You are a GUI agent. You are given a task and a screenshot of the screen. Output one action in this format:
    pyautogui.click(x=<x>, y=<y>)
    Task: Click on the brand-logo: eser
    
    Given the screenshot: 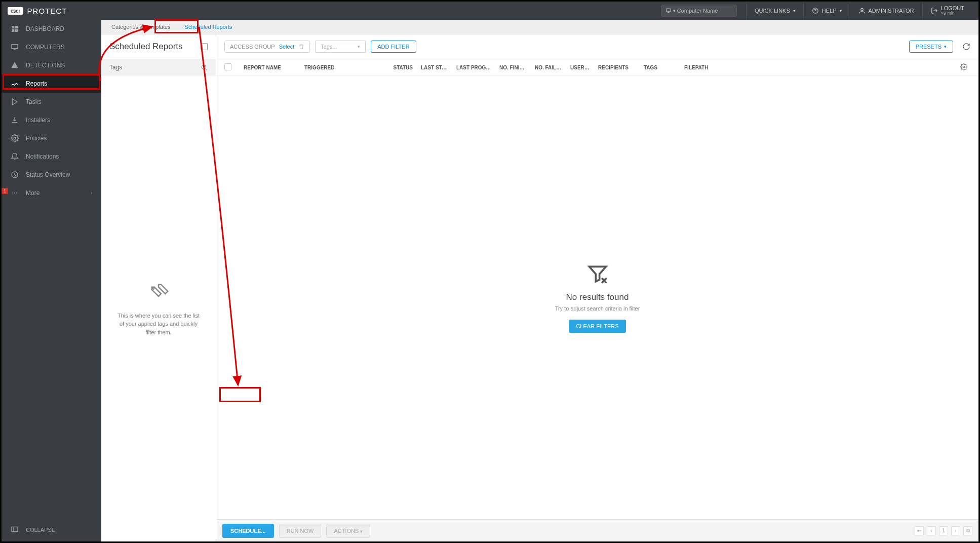 What is the action you would take?
    pyautogui.click(x=15, y=11)
    